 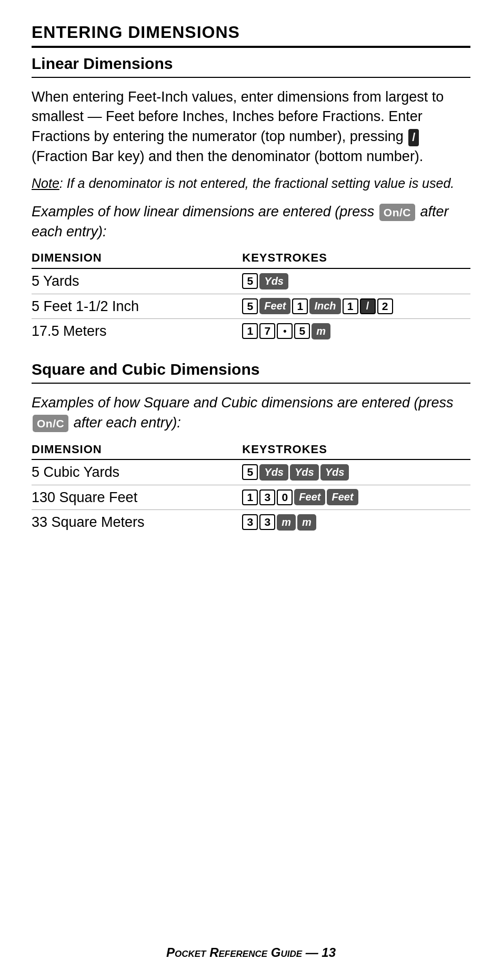 What do you see at coordinates (251, 183) in the screenshot?
I see `note-text: Note: If a denominator is not entered, t…` at bounding box center [251, 183].